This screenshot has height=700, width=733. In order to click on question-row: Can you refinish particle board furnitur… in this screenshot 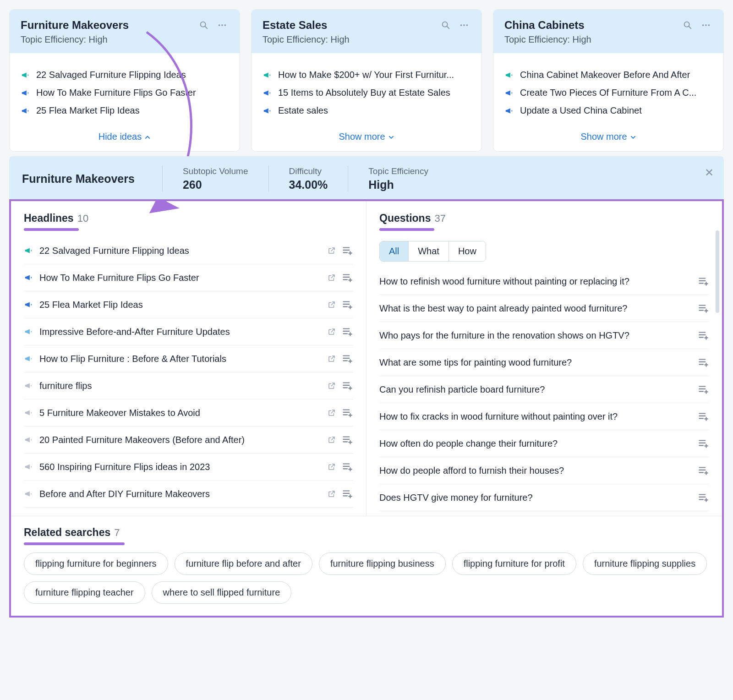, I will do `click(544, 389)`.